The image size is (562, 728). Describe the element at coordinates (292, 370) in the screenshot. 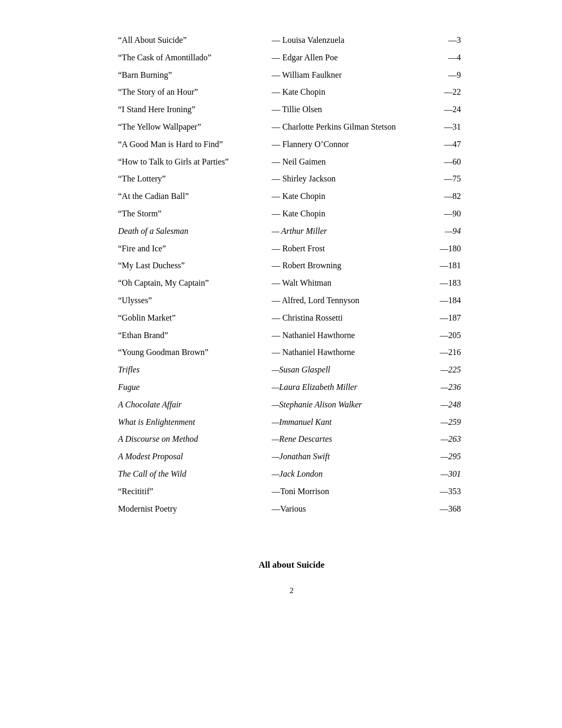

I see `toc-row: Trifles—Susan Glaspell—225` at that location.